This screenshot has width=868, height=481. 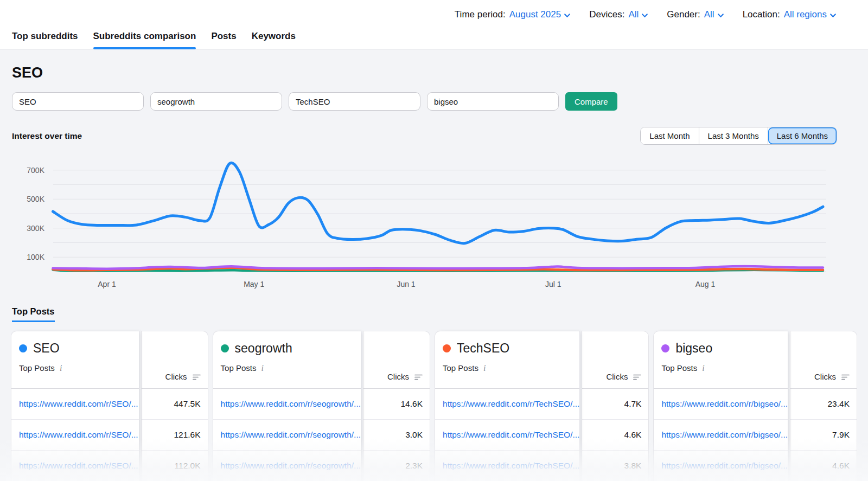 I want to click on tab-keywords: Keywords, so click(x=273, y=37).